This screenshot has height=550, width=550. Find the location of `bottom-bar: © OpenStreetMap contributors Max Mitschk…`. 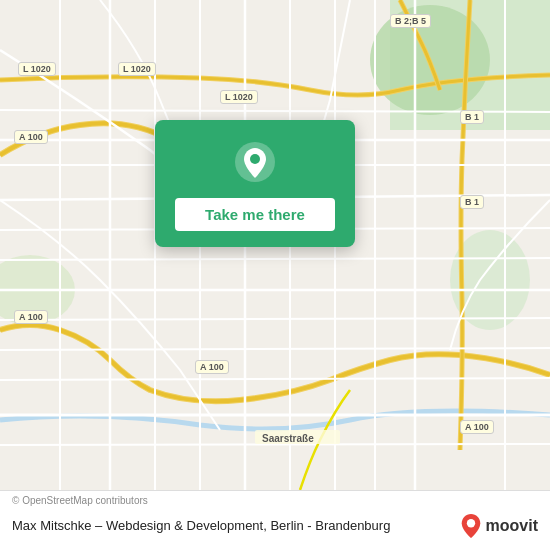

bottom-bar: © OpenStreetMap contributors Max Mitschk… is located at coordinates (275, 520).